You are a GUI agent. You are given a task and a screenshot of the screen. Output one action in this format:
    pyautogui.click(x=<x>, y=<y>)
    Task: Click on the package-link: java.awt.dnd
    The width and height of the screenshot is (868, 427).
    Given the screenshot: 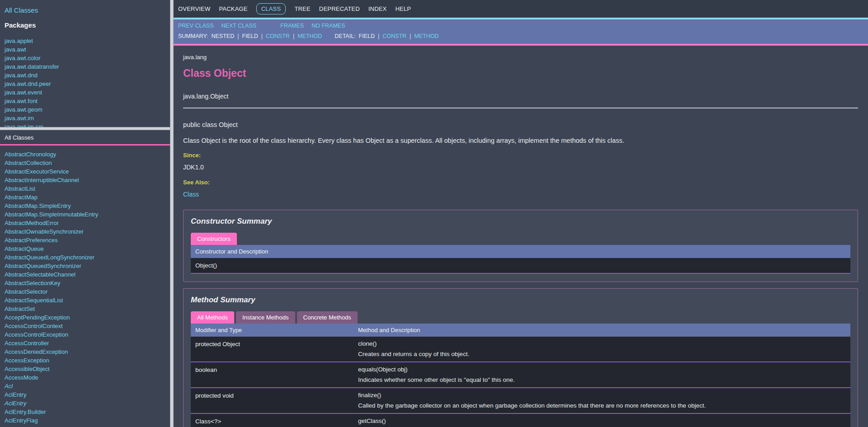 What is the action you would take?
    pyautogui.click(x=21, y=75)
    